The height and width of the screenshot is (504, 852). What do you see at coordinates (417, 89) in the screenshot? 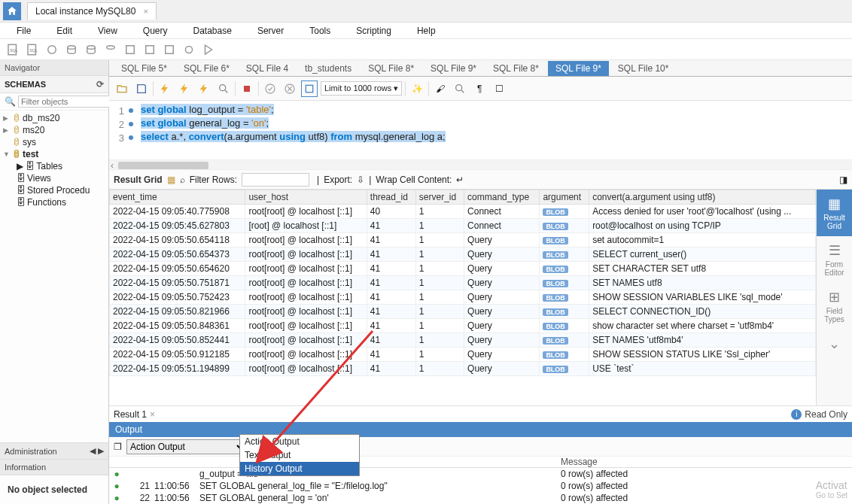
I see `beautify-icon: ✨` at bounding box center [417, 89].